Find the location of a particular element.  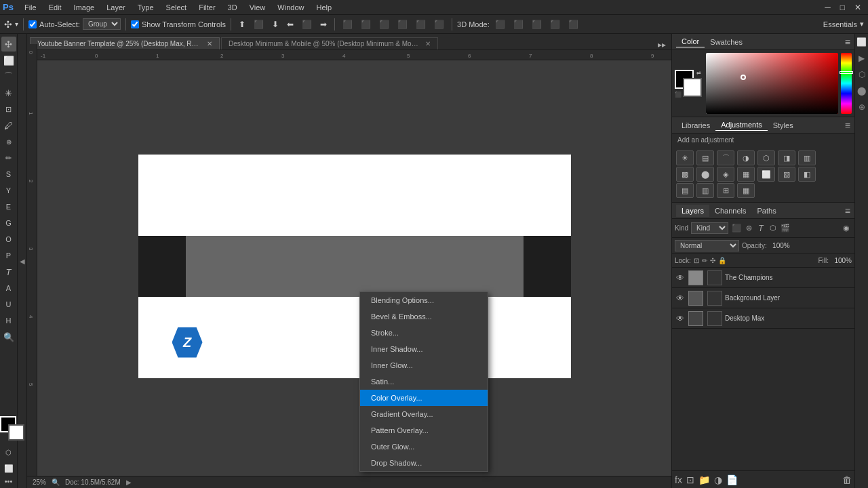

delete-layer-icon: 🗑 is located at coordinates (847, 480).